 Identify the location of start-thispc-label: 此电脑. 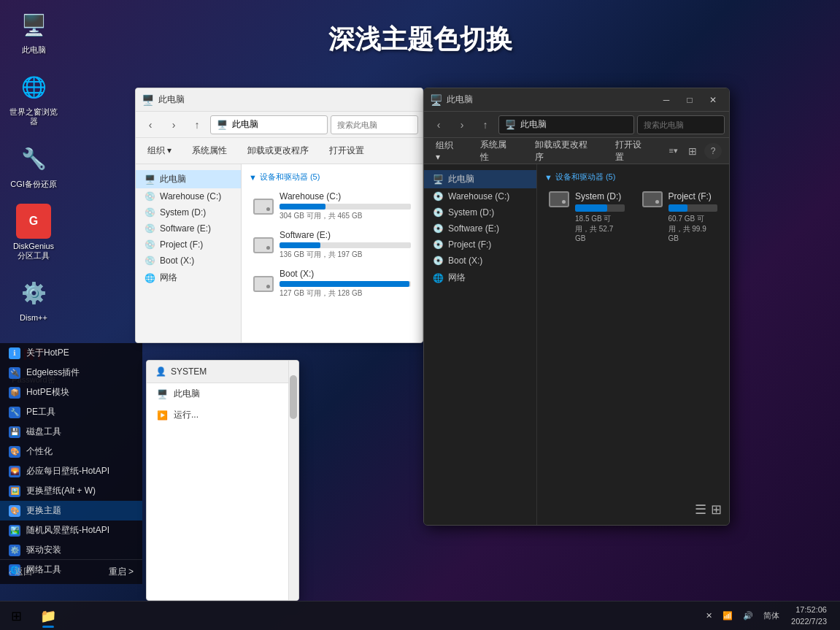
(187, 394).